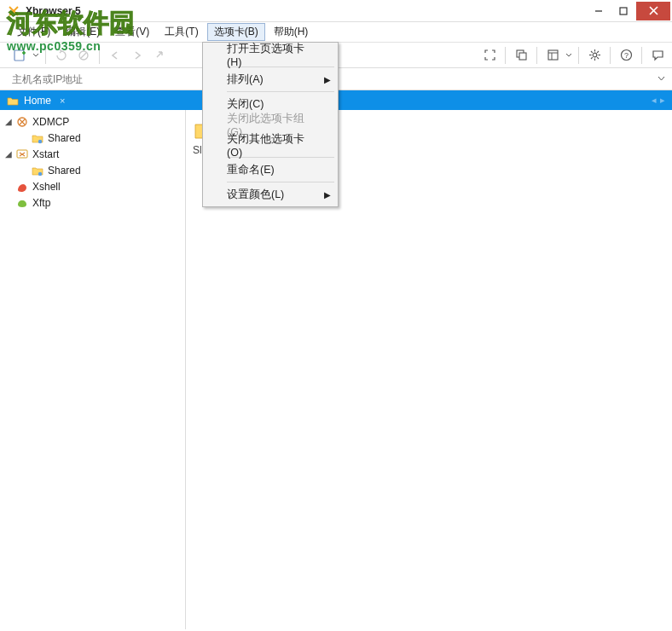  Describe the element at coordinates (159, 55) in the screenshot. I see `up-button` at that location.